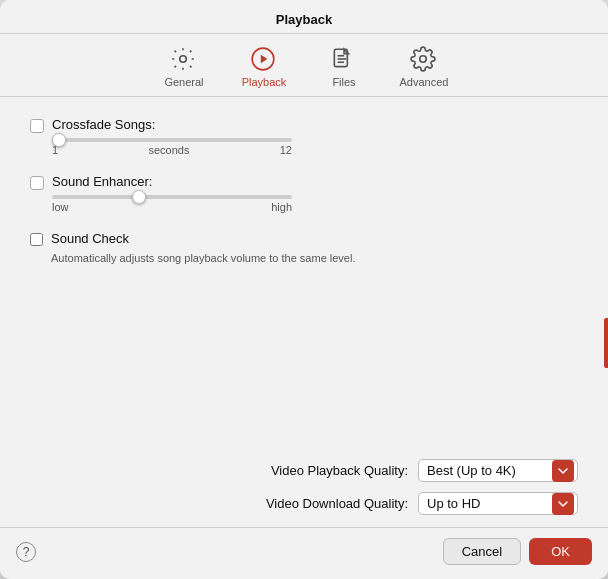  Describe the element at coordinates (172, 140) in the screenshot. I see `crossfade-slider-track` at that location.